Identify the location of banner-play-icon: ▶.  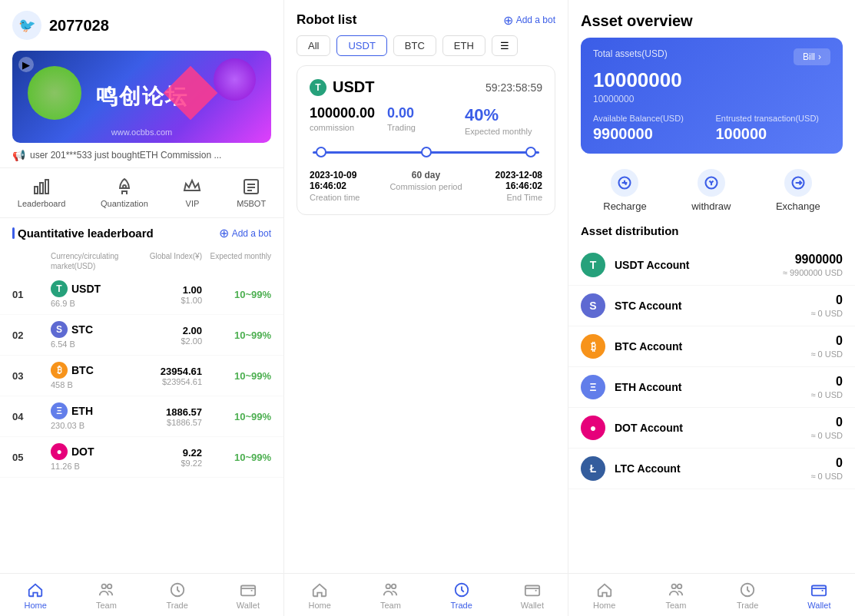
(26, 65).